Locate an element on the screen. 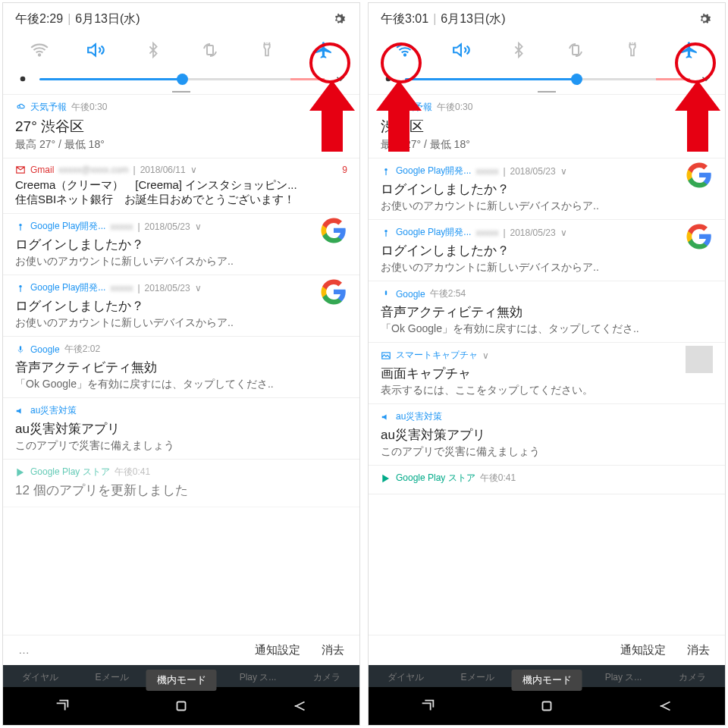 The height and width of the screenshot is (728, 728). thumbnail is located at coordinates (699, 359).